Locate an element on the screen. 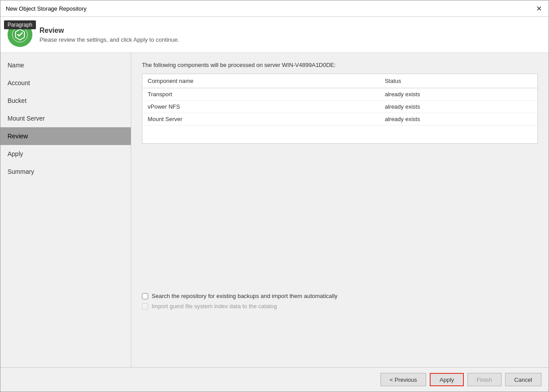 This screenshot has width=549, height=392. table-row: vPower NFS already exists is located at coordinates (340, 107).